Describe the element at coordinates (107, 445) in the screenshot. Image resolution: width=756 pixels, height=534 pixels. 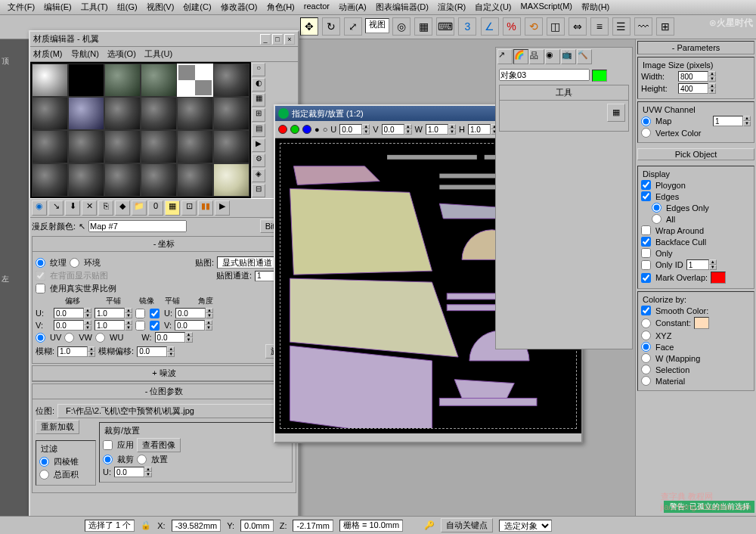
I see `apply-checkbox` at that location.